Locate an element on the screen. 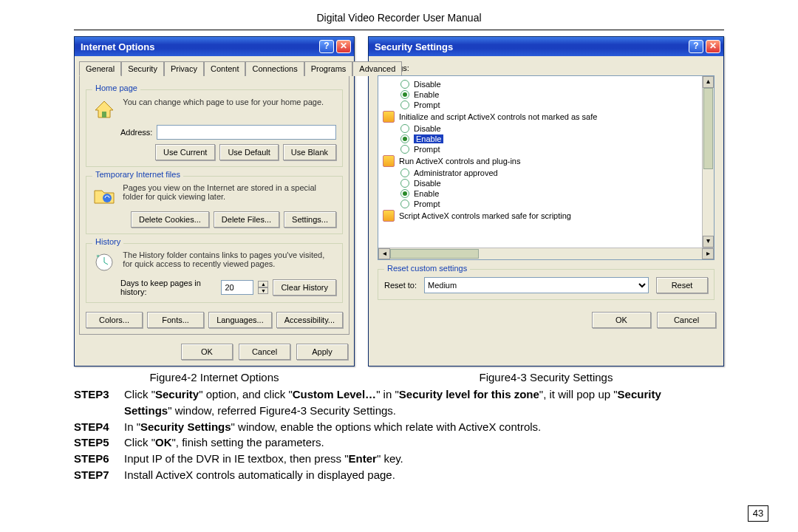 Image resolution: width=798 pixels, height=532 pixels. reset-label: Reset to: is located at coordinates (400, 285).